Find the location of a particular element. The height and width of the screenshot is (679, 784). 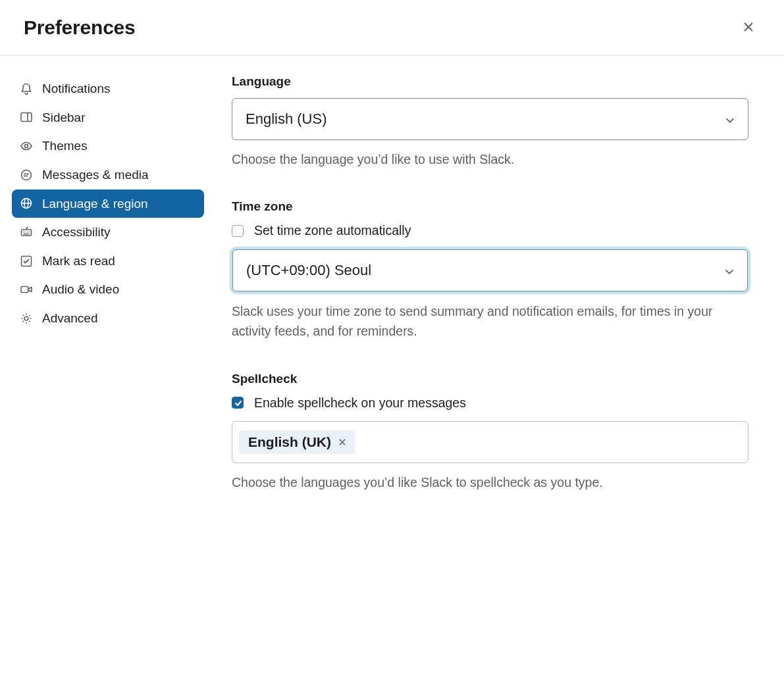

timezone-label: Time zone is located at coordinates (490, 207).